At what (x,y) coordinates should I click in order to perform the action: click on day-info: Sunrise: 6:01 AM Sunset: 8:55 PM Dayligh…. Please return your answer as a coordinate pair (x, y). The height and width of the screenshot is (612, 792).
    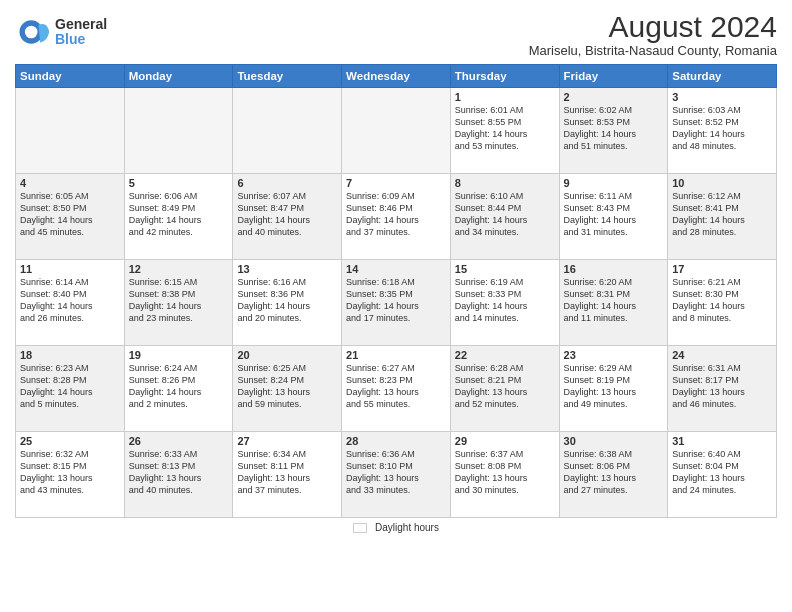
    Looking at the image, I should click on (505, 128).